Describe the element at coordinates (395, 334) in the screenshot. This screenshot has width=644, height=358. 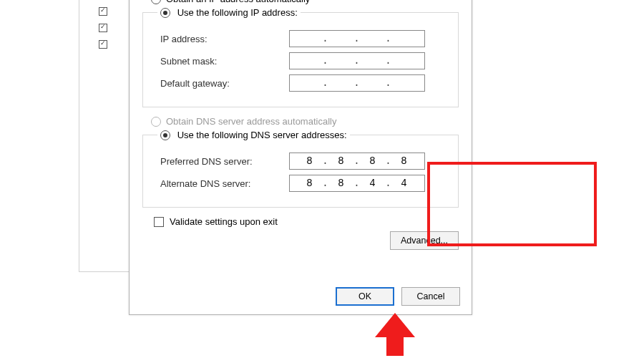
I see `arrow-icon` at that location.